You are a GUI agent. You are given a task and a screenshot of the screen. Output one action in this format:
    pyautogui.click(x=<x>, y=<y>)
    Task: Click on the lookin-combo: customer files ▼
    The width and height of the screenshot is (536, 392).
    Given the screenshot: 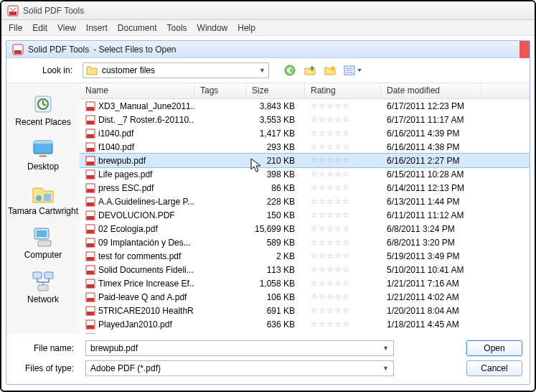 What is the action you would take?
    pyautogui.click(x=176, y=70)
    